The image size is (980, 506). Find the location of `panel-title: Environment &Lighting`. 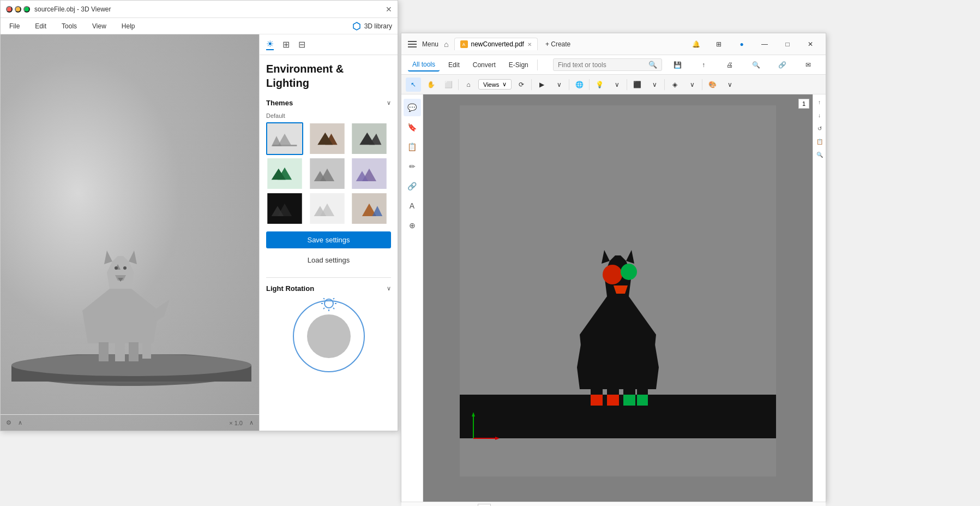

panel-title: Environment &Lighting is located at coordinates (328, 76).